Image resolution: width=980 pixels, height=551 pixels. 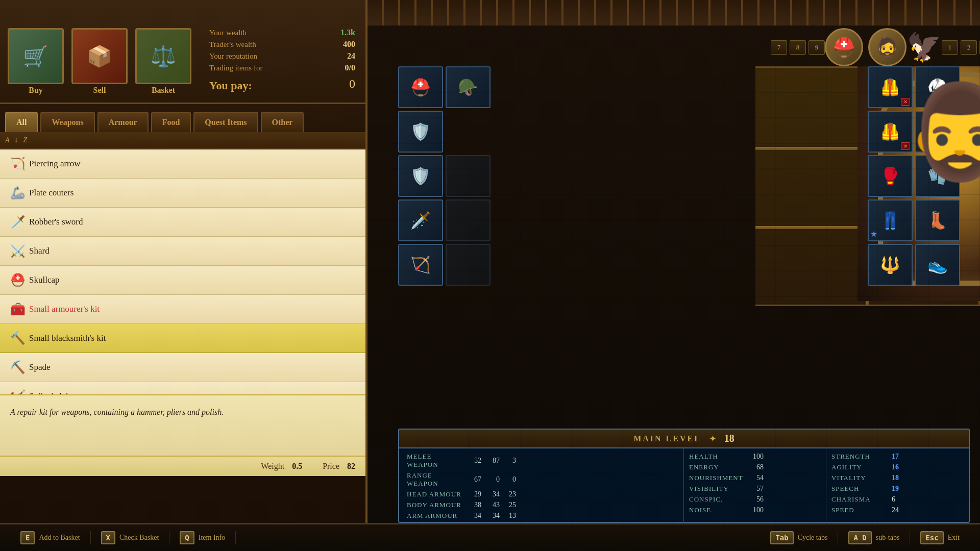 I want to click on slot-misc-2: 👟, so click(x=938, y=265).